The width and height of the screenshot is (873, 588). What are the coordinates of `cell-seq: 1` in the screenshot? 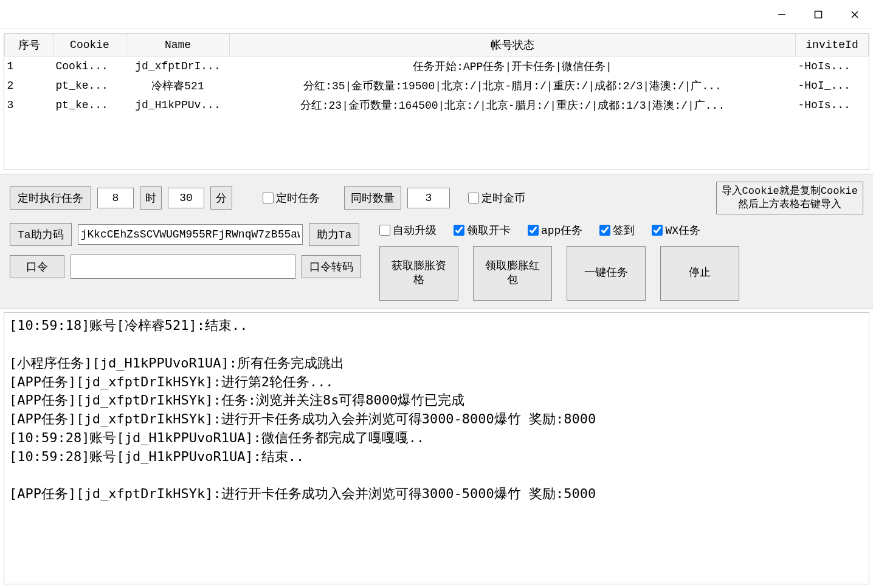 It's located at (29, 67).